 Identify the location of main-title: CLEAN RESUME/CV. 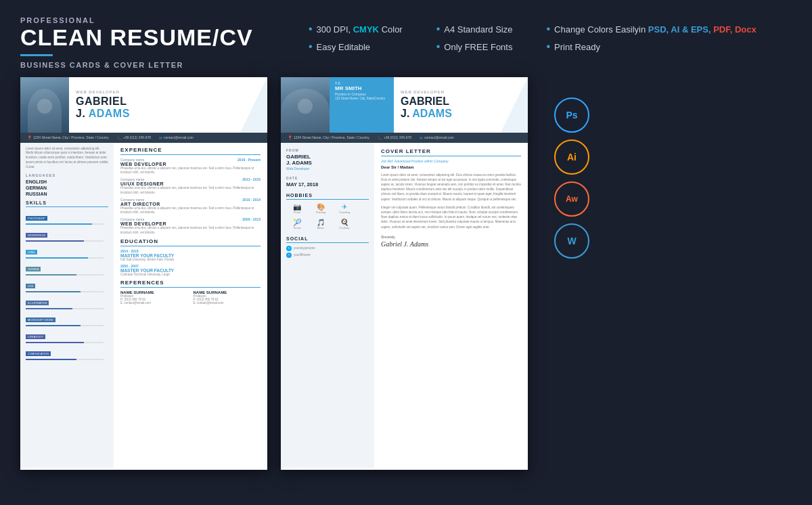
(137, 38).